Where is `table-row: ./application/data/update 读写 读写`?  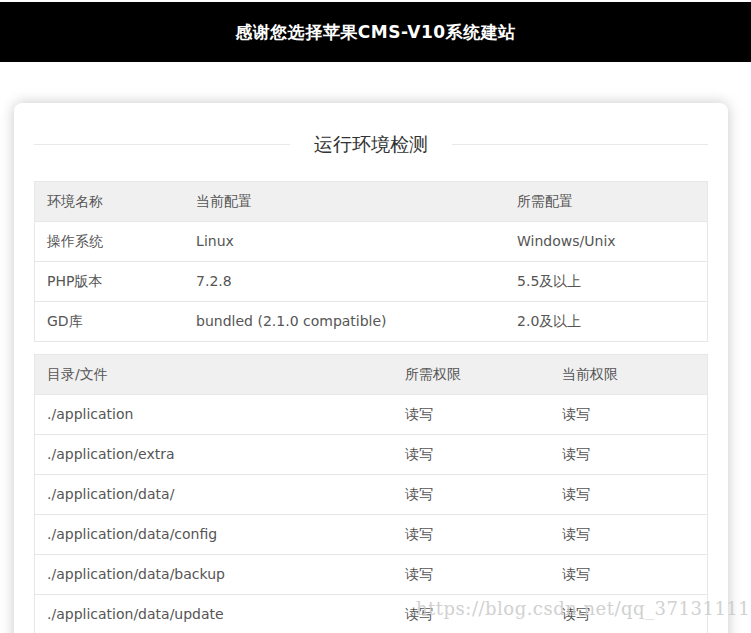
table-row: ./application/data/update 读写 读写 is located at coordinates (372, 614).